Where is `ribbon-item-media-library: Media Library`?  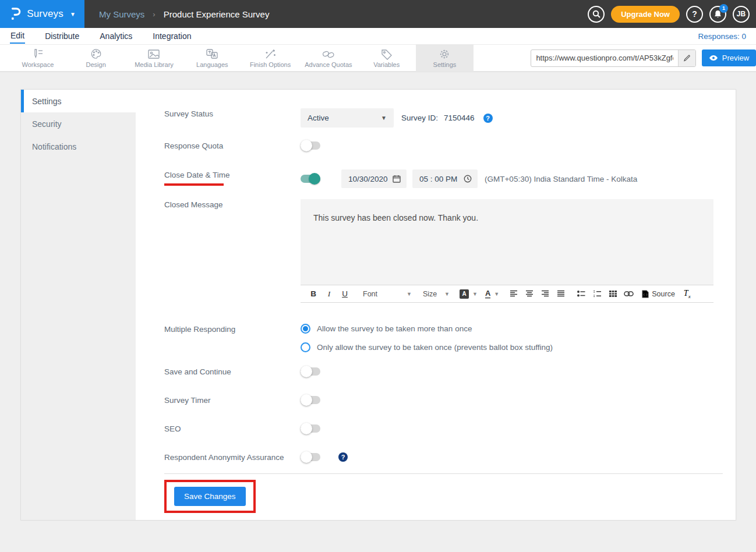
ribbon-item-media-library: Media Library is located at coordinates (154, 58).